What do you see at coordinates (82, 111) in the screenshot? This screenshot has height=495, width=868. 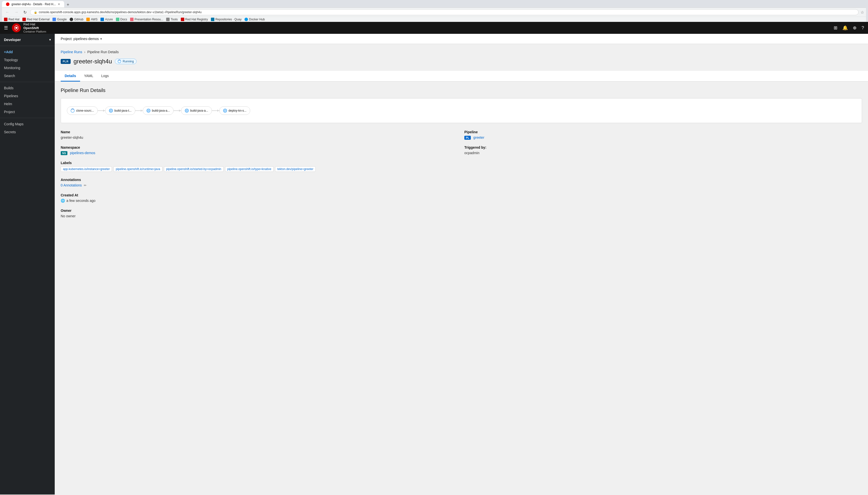 I see `pipeline-step-1: clone-sourc...` at bounding box center [82, 111].